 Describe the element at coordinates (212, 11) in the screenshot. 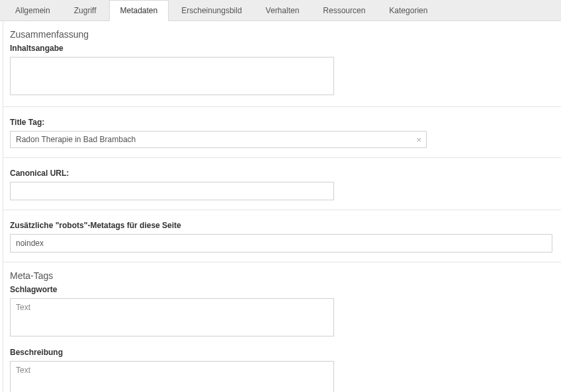

I see `tab-appearance: Erscheinungsbild` at that location.